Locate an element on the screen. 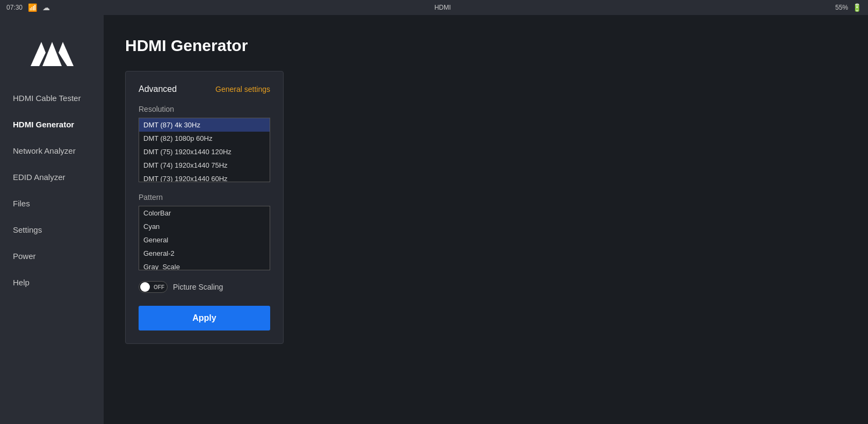 This screenshot has width=868, height=424. status-bar-left: 07:30 📶 ☁ is located at coordinates (28, 8).